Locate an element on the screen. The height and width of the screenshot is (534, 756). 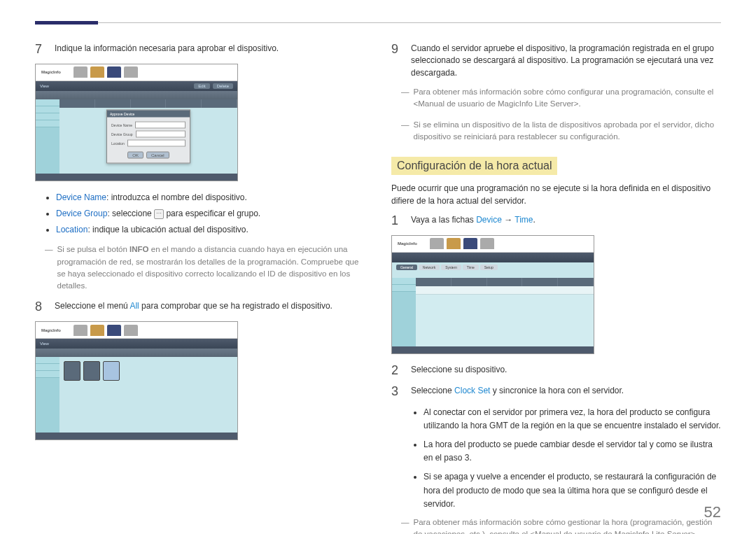
ss3-pill-tabs: General Network System Time Setup is located at coordinates (493, 267).